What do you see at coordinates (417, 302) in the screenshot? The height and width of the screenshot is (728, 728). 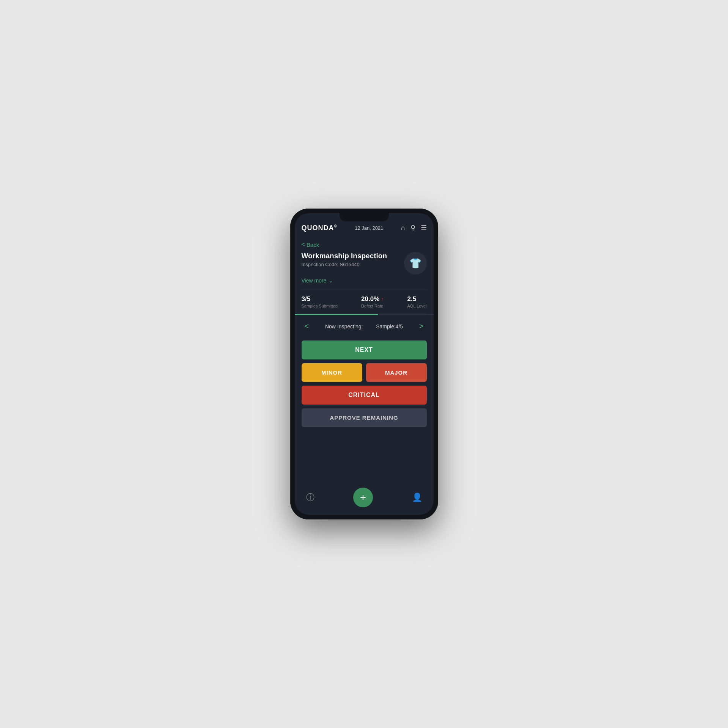 I see `stat-aql: 2.5 AQL Level` at bounding box center [417, 302].